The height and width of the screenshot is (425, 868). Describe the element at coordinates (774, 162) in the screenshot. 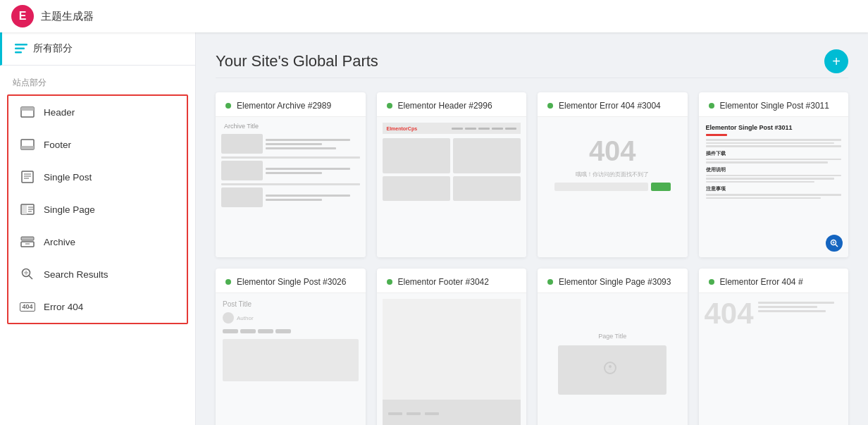

I see `single-post-preview: Elementor Single Post #3011 插件下载 使用说明 注意…` at that location.